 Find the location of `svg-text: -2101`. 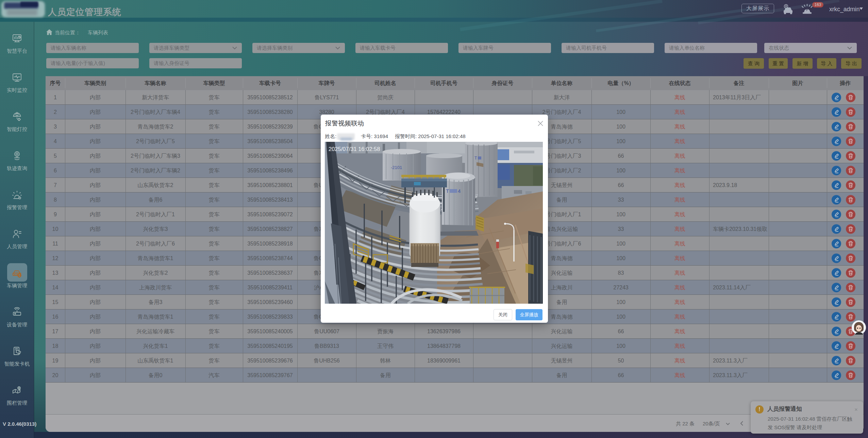

svg-text: -2101 is located at coordinates (397, 167).